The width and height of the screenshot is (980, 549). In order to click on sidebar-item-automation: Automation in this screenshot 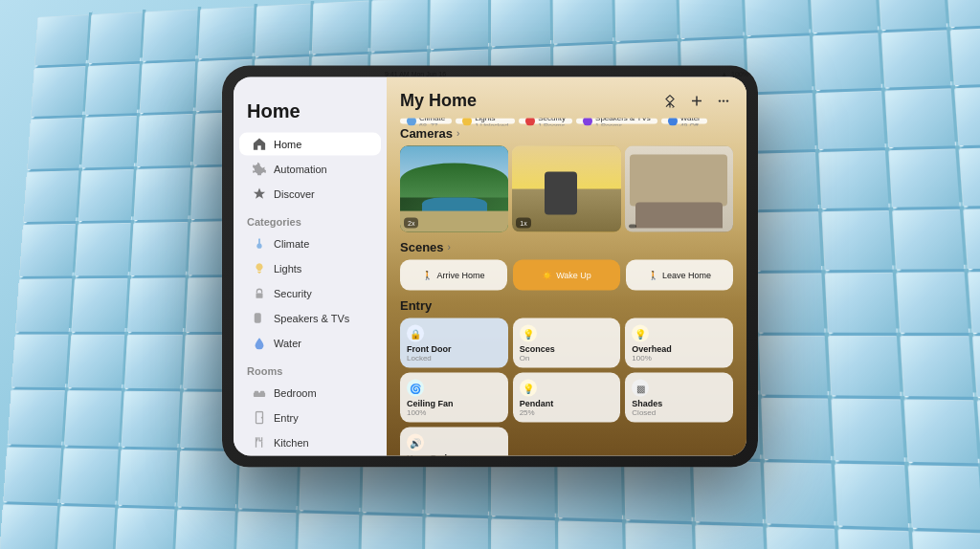, I will do `click(310, 169)`.